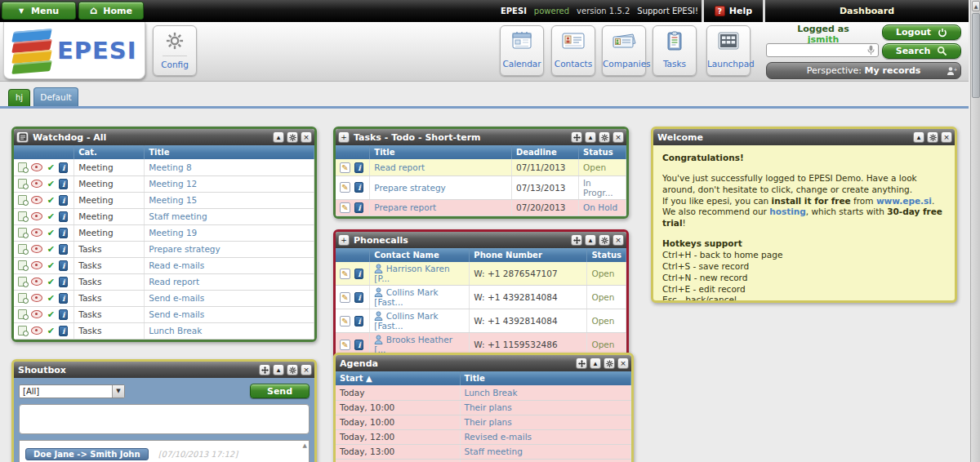 The height and width of the screenshot is (462, 980). What do you see at coordinates (976, 7) in the screenshot?
I see `scrollbar-up-icon: ▲` at bounding box center [976, 7].